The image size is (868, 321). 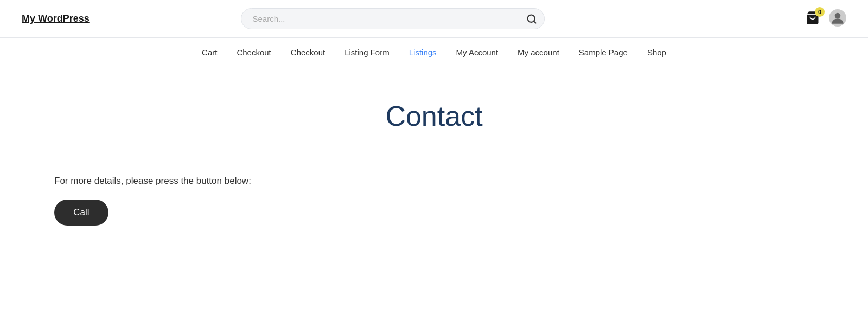 What do you see at coordinates (393, 18) in the screenshot?
I see `search-container` at bounding box center [393, 18].